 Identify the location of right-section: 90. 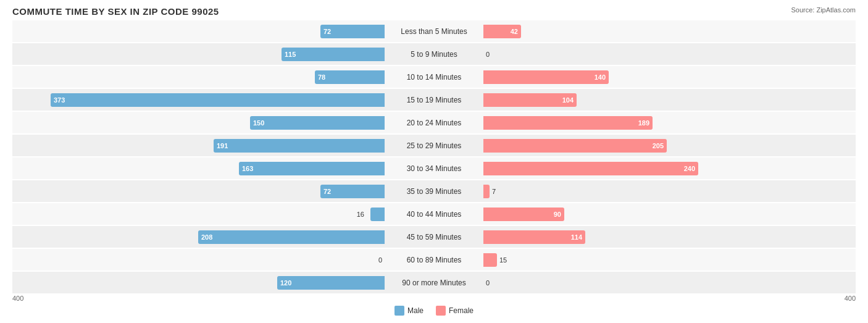
(669, 214).